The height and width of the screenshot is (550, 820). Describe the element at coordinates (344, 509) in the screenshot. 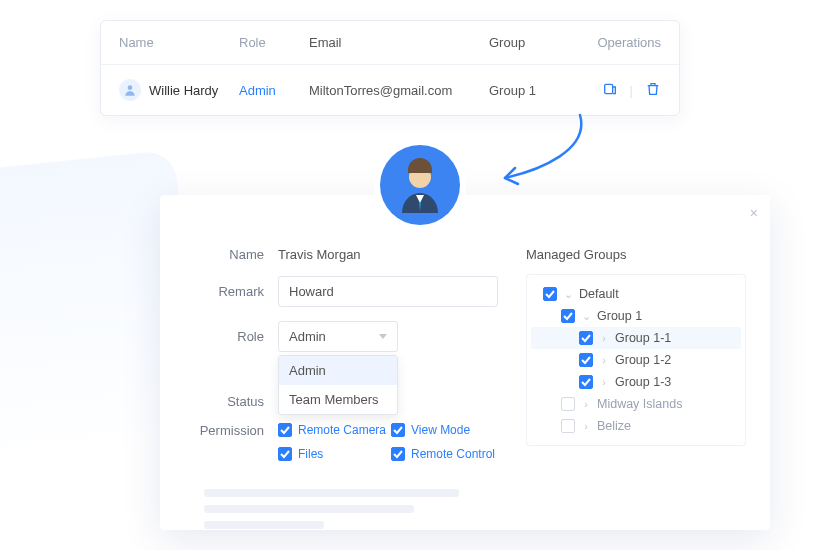

I see `skeleton-placeholder` at that location.